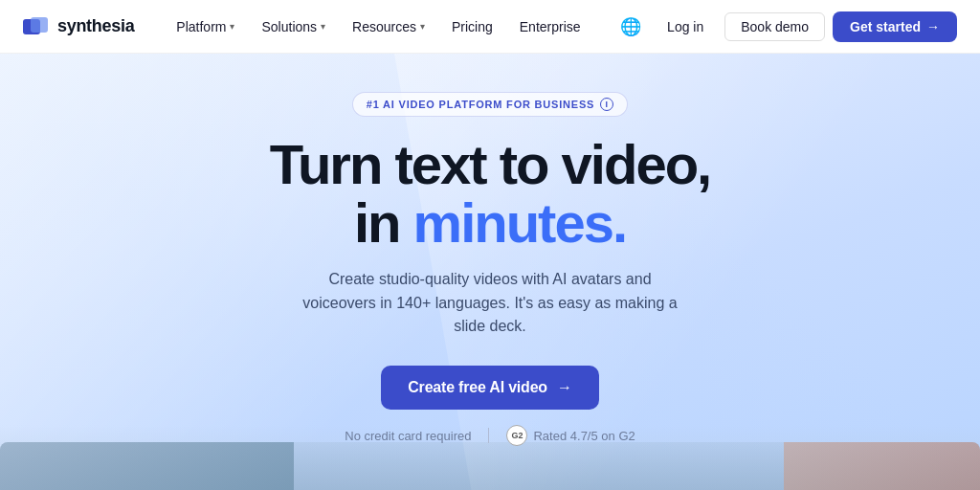 Image resolution: width=980 pixels, height=490 pixels. Describe the element at coordinates (488, 435) in the screenshot. I see `trust-divider` at that location.